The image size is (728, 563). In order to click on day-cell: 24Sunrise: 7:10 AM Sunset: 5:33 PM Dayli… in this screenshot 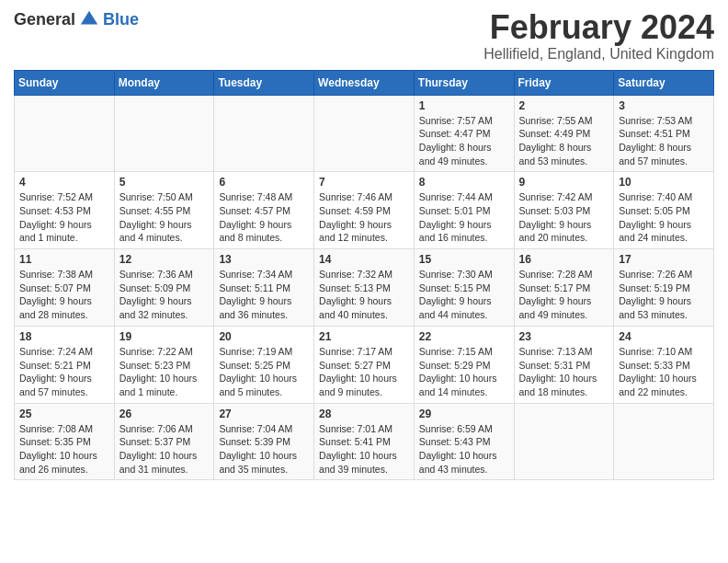, I will do `click(664, 364)`.